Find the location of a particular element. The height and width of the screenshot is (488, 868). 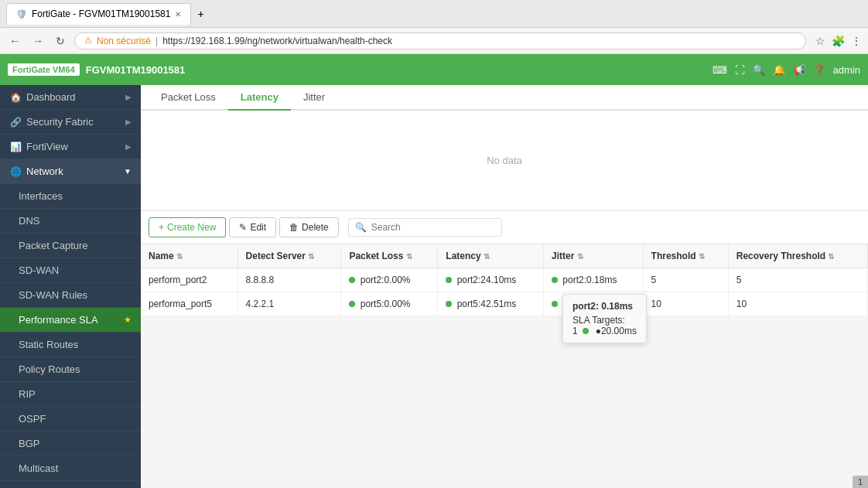

sidebar-item-bgp: BGP is located at coordinates (70, 444).